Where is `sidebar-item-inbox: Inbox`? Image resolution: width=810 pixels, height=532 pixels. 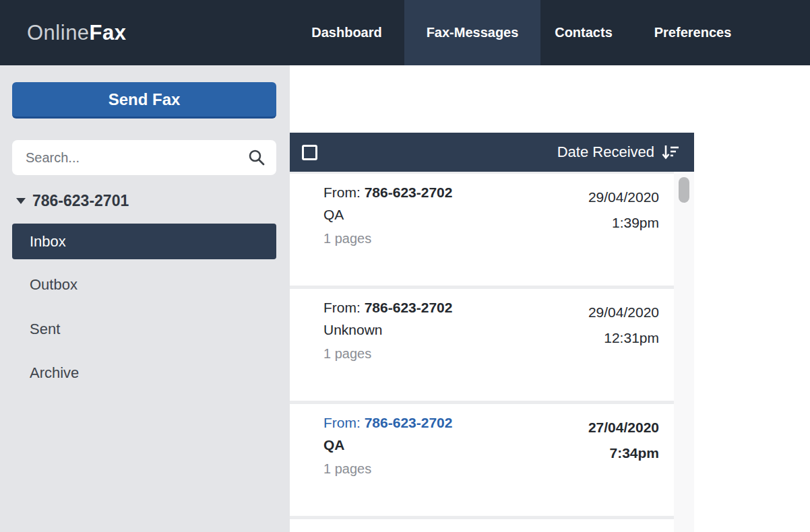
sidebar-item-inbox: Inbox is located at coordinates (144, 241).